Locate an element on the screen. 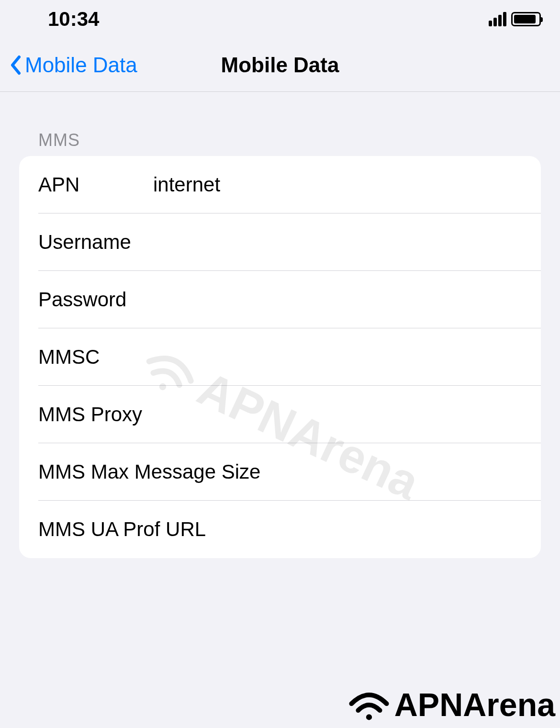  settings-row-mms-proxy: MMS Proxy is located at coordinates (280, 414).